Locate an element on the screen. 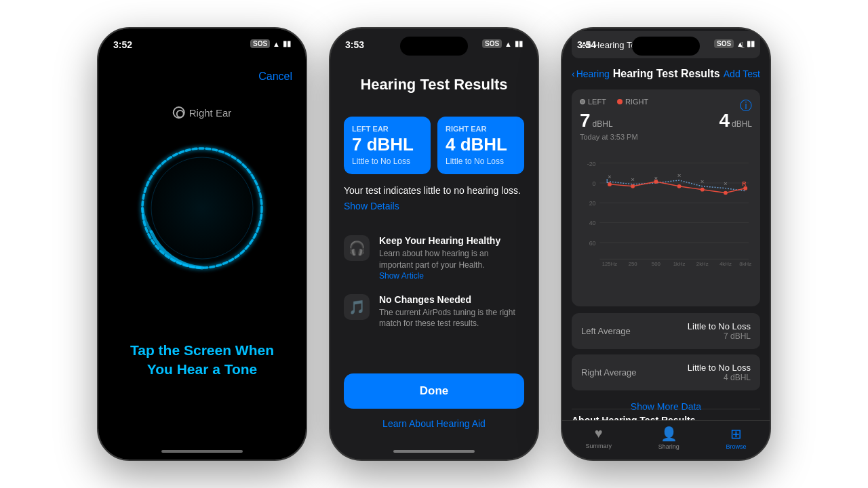 This screenshot has height=488, width=868. no-changes-item: 🎵 No Changes Needed The current AirPods … is located at coordinates (434, 312).